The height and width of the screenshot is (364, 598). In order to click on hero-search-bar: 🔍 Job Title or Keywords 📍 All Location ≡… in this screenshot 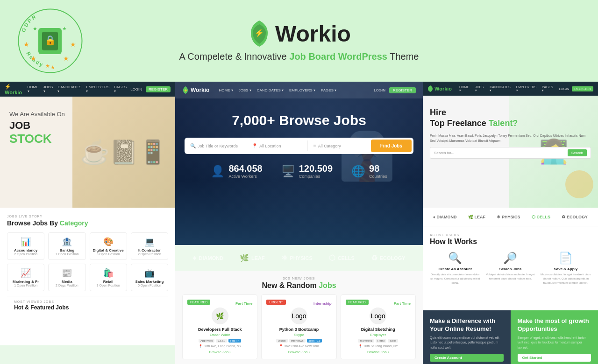, I will do `click(299, 146)`.